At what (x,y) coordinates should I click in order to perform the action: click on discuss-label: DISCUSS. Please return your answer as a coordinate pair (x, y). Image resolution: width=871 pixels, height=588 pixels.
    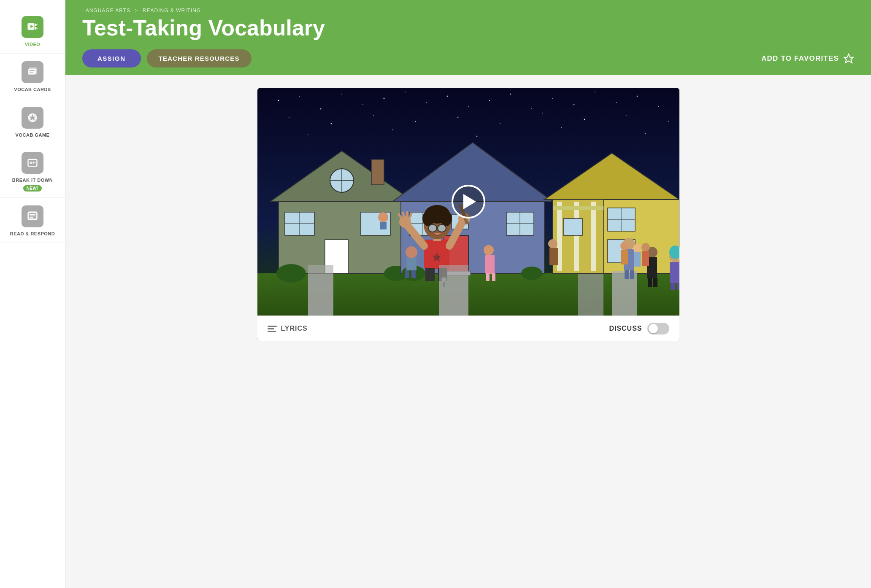
    Looking at the image, I should click on (625, 329).